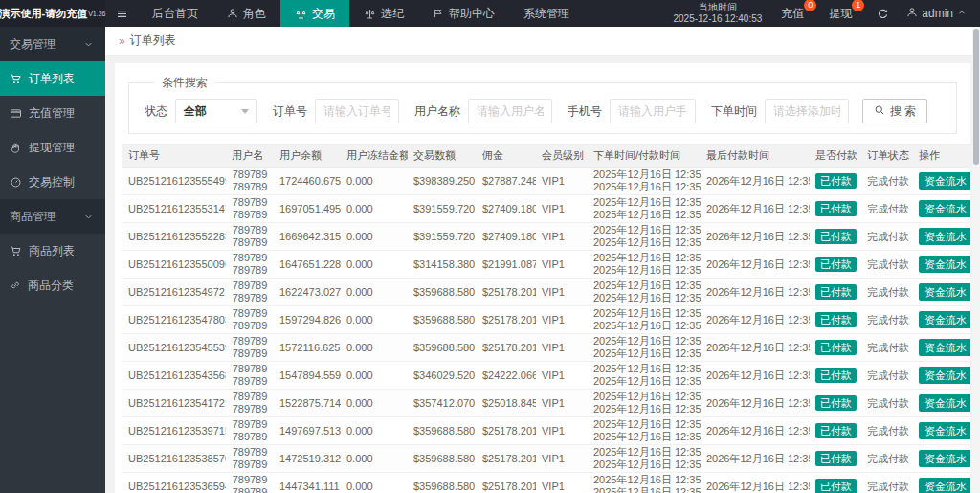 The width and height of the screenshot is (980, 493). I want to click on recharge-link: 充值 0, so click(792, 13).